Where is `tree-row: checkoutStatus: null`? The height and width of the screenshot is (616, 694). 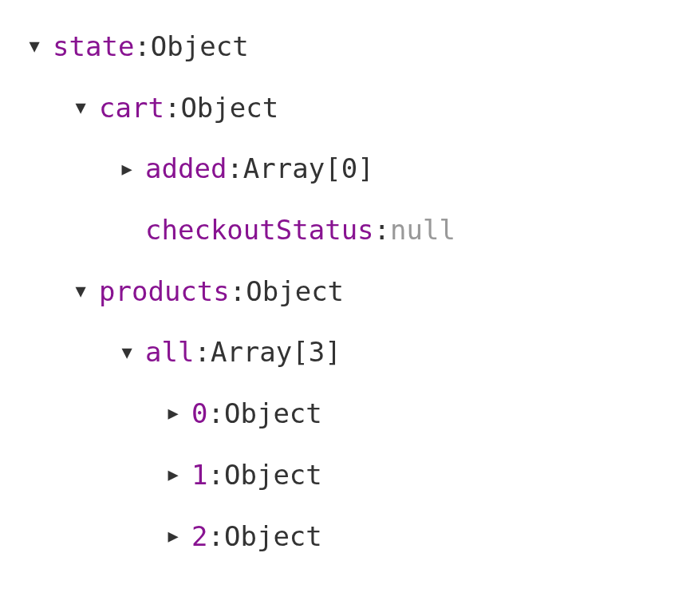
tree-row: checkoutStatus: null is located at coordinates (351, 230).